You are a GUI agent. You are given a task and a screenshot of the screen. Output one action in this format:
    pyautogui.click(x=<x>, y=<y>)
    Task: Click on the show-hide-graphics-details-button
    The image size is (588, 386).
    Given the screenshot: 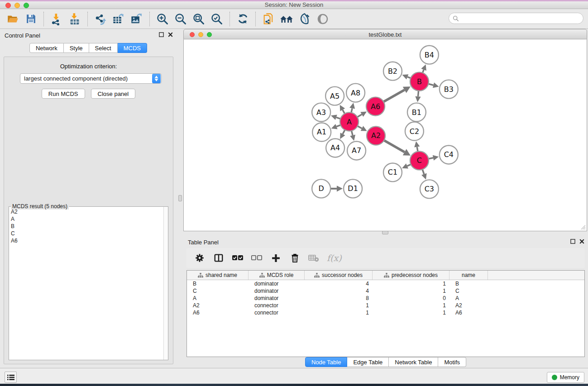 What is the action you would take?
    pyautogui.click(x=323, y=19)
    